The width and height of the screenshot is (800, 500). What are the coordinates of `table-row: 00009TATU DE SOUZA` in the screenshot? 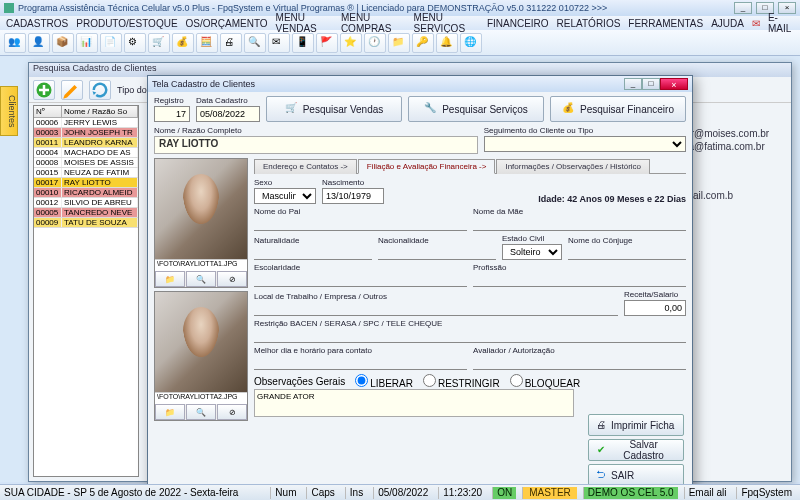 It's located at (86, 223).